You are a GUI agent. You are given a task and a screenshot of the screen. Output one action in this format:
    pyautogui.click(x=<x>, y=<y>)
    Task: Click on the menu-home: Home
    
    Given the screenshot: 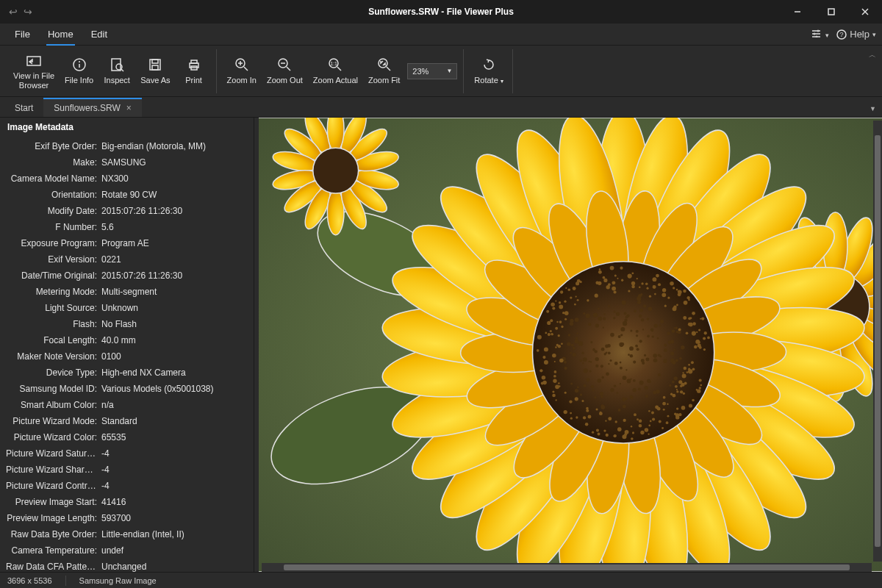 What is the action you would take?
    pyautogui.click(x=60, y=34)
    